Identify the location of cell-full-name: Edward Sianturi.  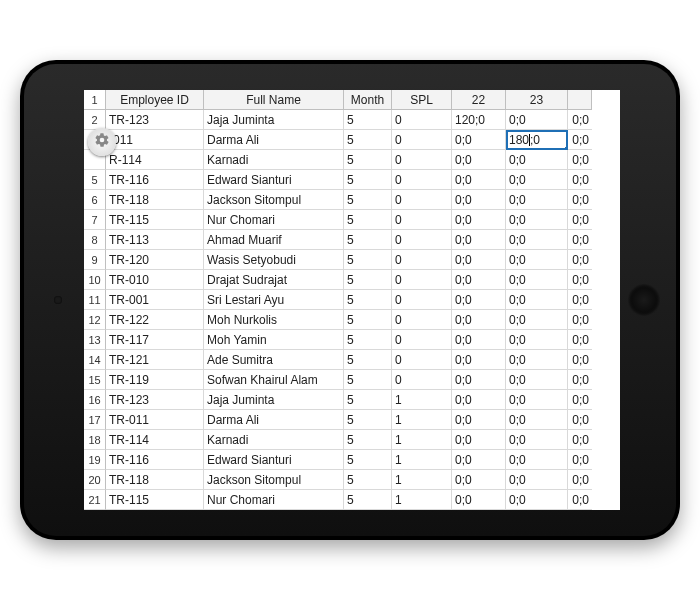
(274, 180).